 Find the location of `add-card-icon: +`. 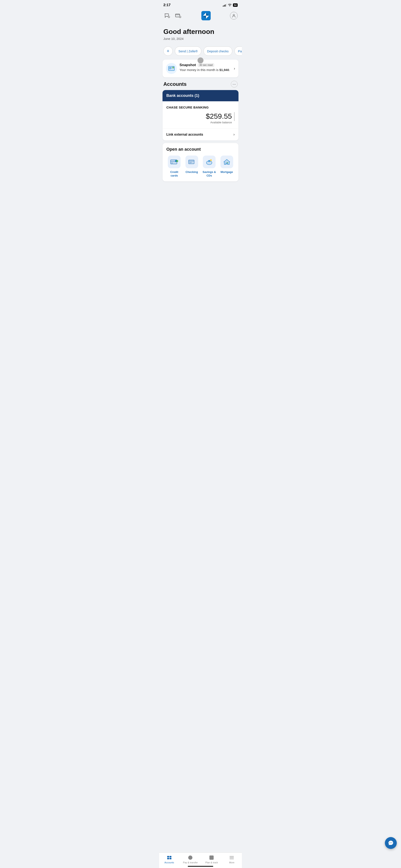

add-card-icon: + is located at coordinates (178, 16).